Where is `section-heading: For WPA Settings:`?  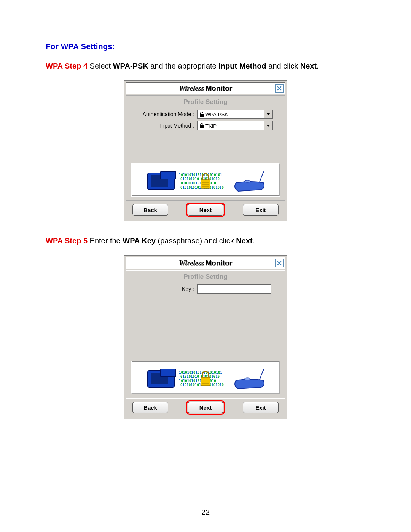
section-heading: For WPA Settings: is located at coordinates (206, 46).